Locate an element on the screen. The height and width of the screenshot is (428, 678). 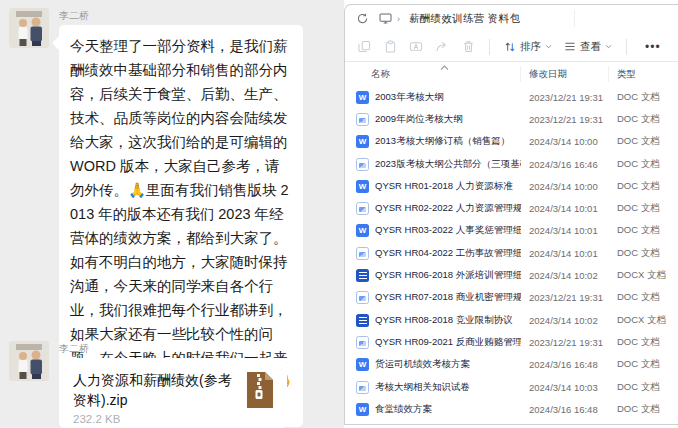
file-name: QYSR HR07-2018 商业机密管理规范 is located at coordinates (448, 298).